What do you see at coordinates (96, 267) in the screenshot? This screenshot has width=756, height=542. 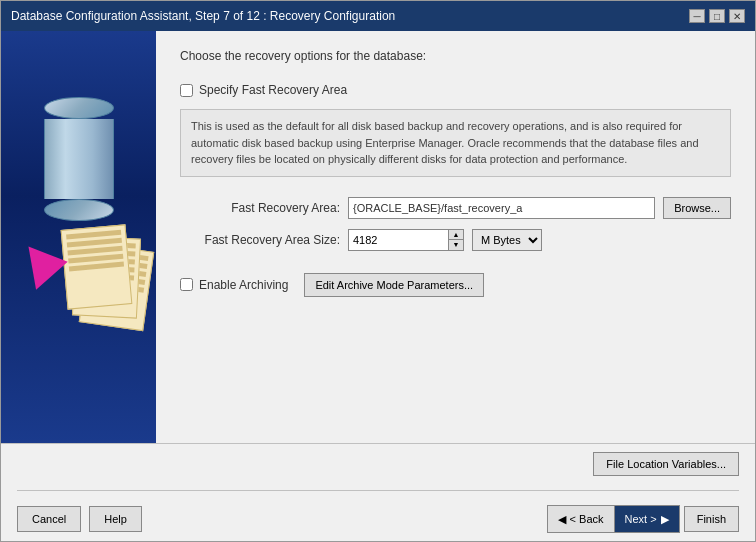 I see `paper-line` at bounding box center [96, 267].